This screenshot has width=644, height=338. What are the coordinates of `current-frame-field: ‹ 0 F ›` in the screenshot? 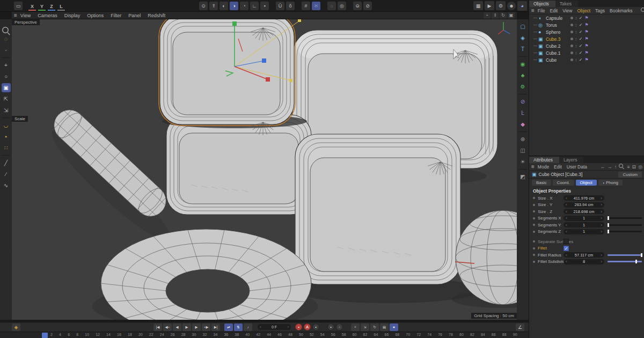 It's located at (274, 327).